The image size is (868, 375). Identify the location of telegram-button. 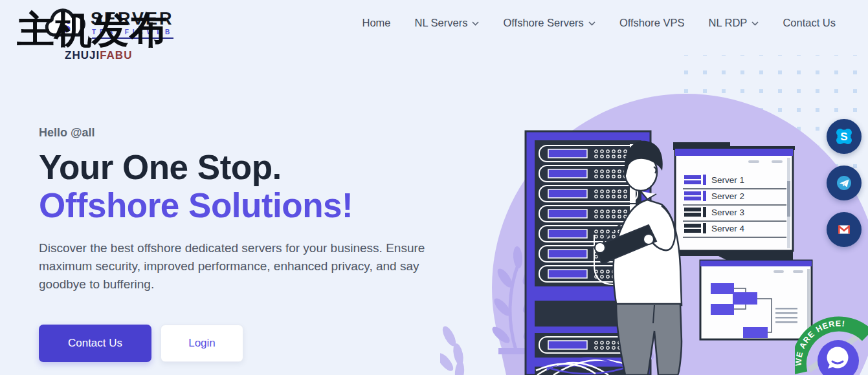
(844, 183).